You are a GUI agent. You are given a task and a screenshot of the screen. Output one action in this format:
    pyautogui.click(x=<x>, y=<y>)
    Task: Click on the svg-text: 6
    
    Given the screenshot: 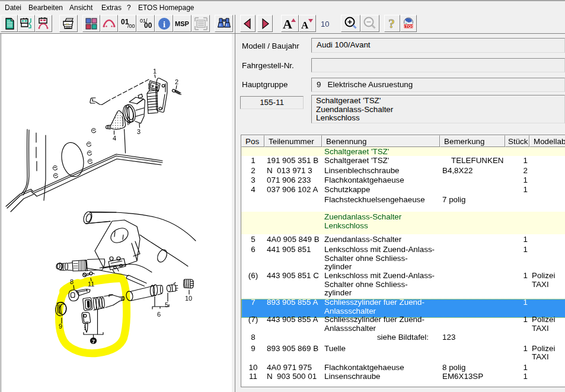 What is the action you would take?
    pyautogui.click(x=159, y=314)
    